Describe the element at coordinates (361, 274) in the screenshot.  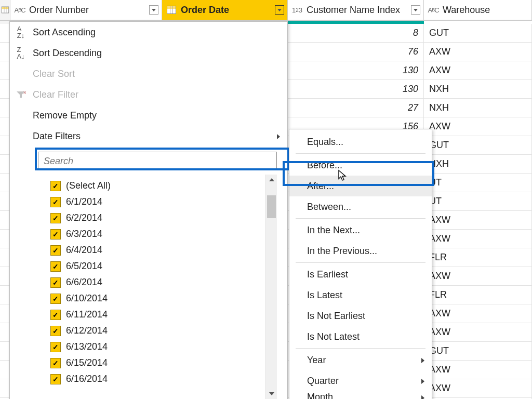
I see `submenu-is-earliest: Is Earliest` at that location.